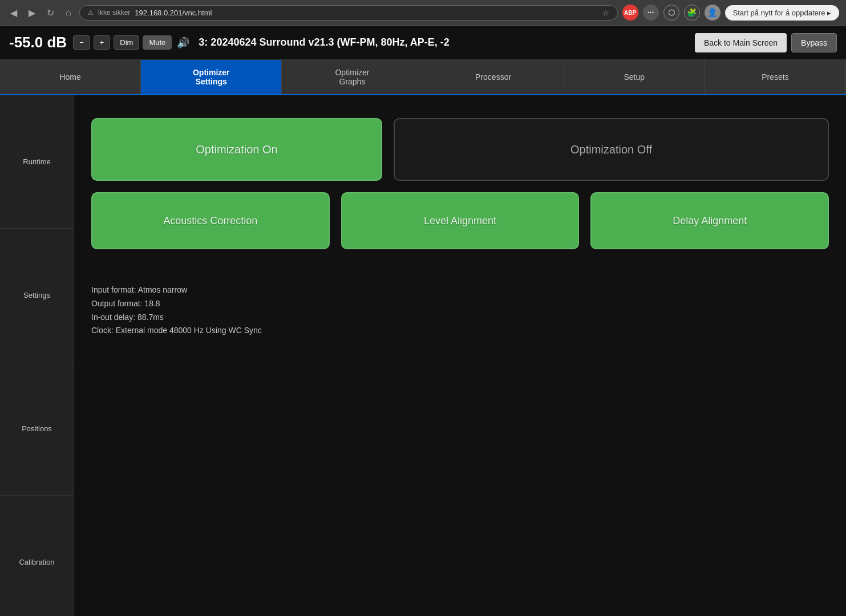 Image resolution: width=846 pixels, height=616 pixels. I want to click on info-text: Input format: Atmos narrow Output format…, so click(460, 310).